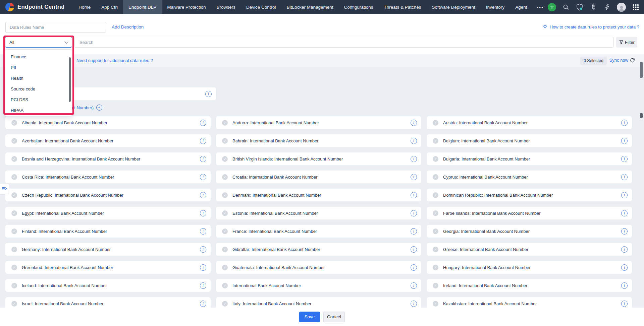 This screenshot has height=326, width=644. I want to click on collapse-section-icon, so click(99, 108).